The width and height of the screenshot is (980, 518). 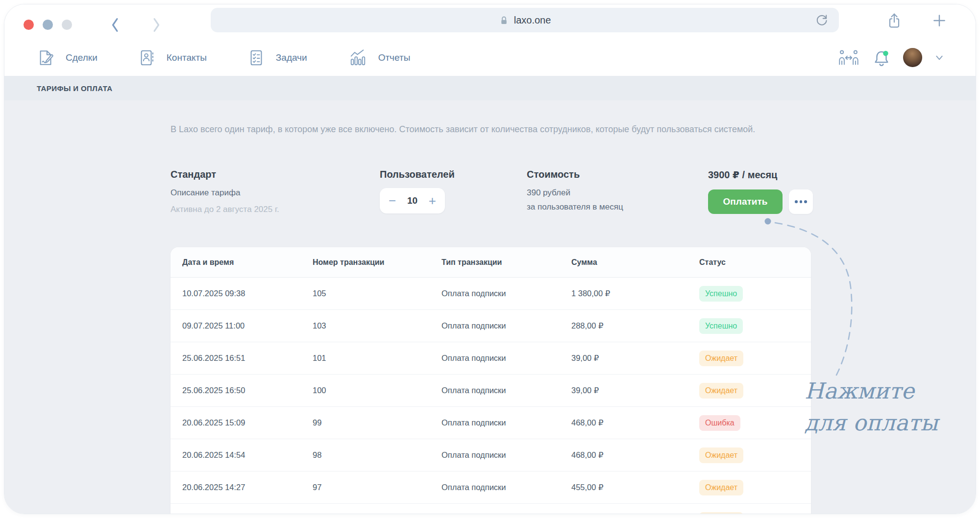 I want to click on cell-transaction-number: 105, so click(x=377, y=294).